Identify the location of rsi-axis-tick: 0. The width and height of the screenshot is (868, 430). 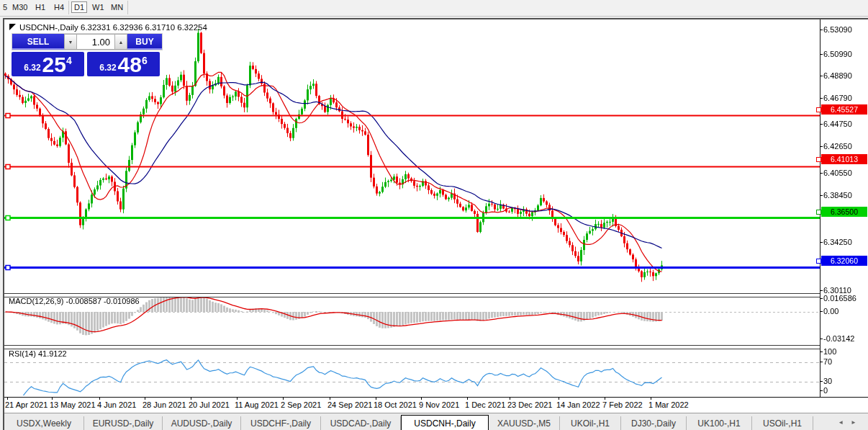
(826, 390).